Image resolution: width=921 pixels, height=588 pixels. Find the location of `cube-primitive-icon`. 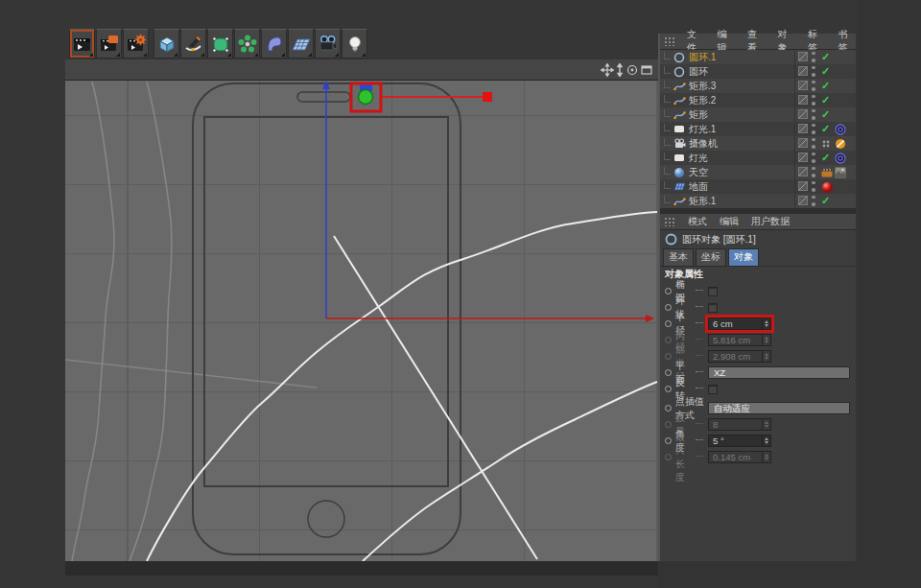

cube-primitive-icon is located at coordinates (167, 44).